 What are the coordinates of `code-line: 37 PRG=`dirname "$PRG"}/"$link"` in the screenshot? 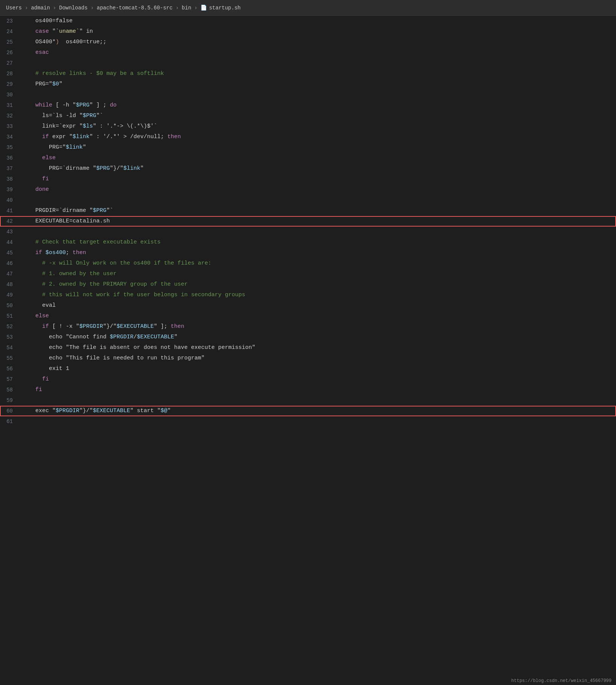 It's located at (308, 169).